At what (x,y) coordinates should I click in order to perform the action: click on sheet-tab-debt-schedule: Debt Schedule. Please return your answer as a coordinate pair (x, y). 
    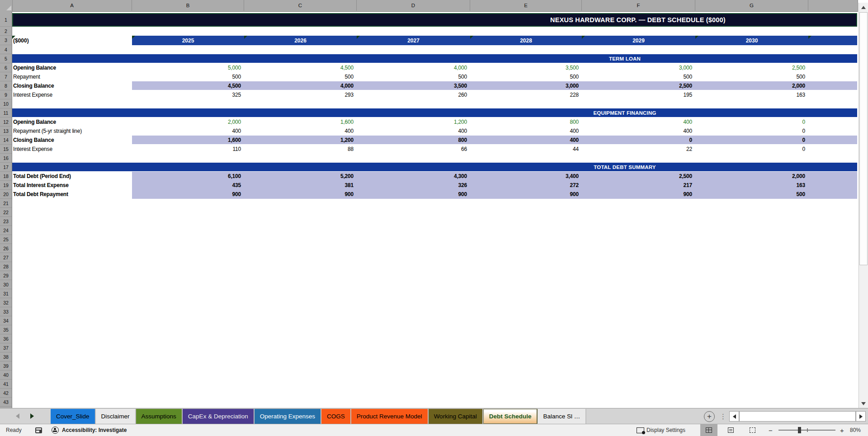
    Looking at the image, I should click on (511, 417).